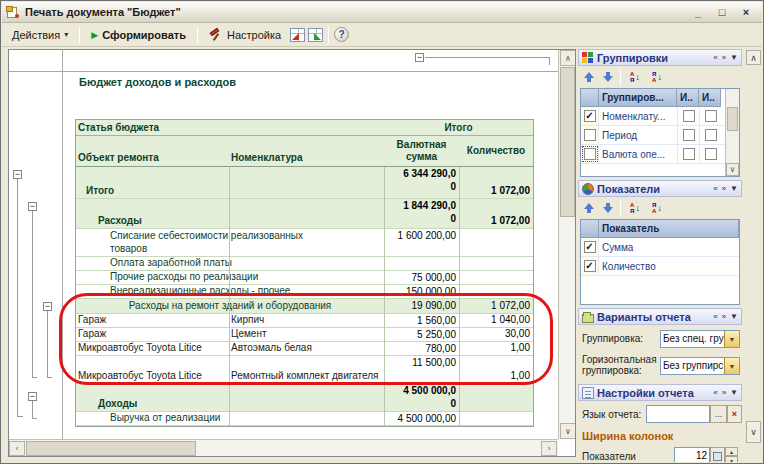  What do you see at coordinates (304, 128) in the screenshot?
I see `table-header-row: Статья бюджета Итого` at bounding box center [304, 128].